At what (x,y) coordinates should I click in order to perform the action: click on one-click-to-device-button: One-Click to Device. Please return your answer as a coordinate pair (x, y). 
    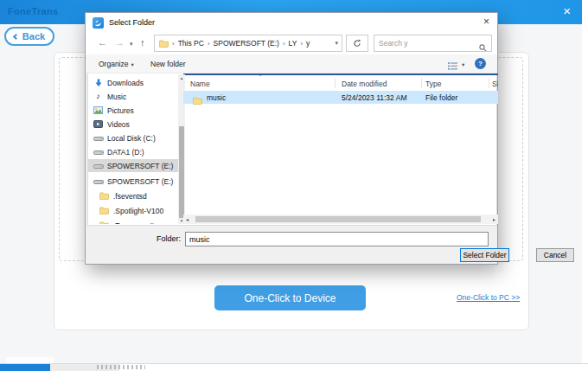
    Looking at the image, I should click on (291, 297).